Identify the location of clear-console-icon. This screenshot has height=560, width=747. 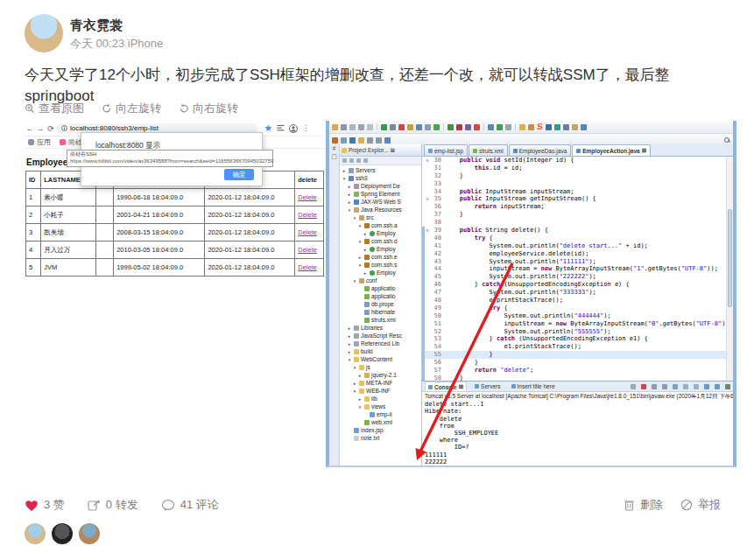
(675, 387).